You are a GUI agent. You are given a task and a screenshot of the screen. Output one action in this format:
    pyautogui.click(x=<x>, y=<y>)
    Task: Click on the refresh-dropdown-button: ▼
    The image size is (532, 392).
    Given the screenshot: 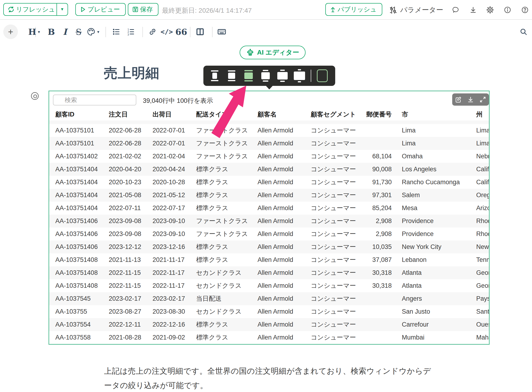 What is the action you would take?
    pyautogui.click(x=62, y=9)
    